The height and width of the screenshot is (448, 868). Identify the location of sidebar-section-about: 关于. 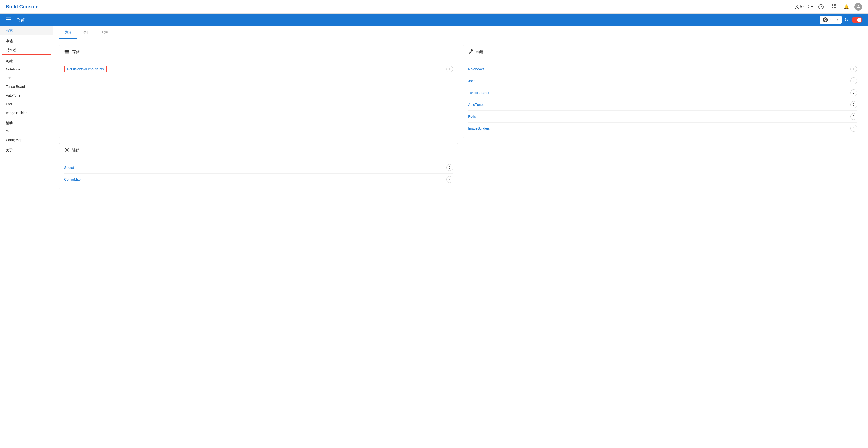
(26, 149).